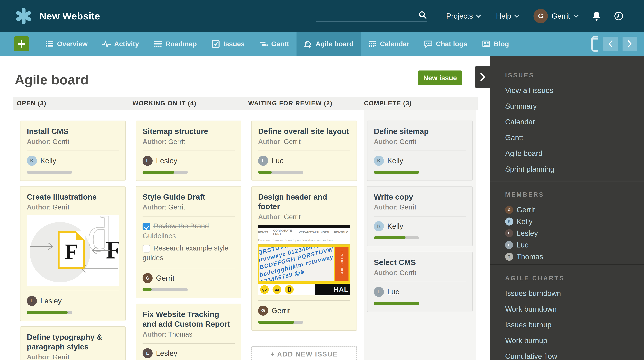 The height and width of the screenshot is (360, 644). What do you see at coordinates (372, 16) in the screenshot?
I see `search-box` at bounding box center [372, 16].